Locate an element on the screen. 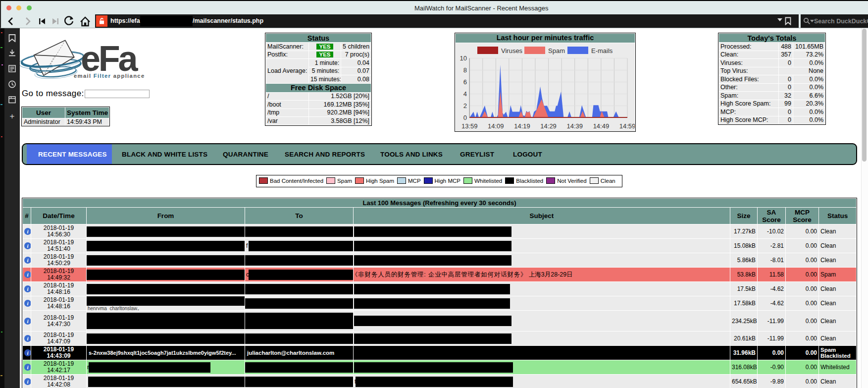 The width and height of the screenshot is (868, 388). svg-text: E-mails is located at coordinates (602, 51).